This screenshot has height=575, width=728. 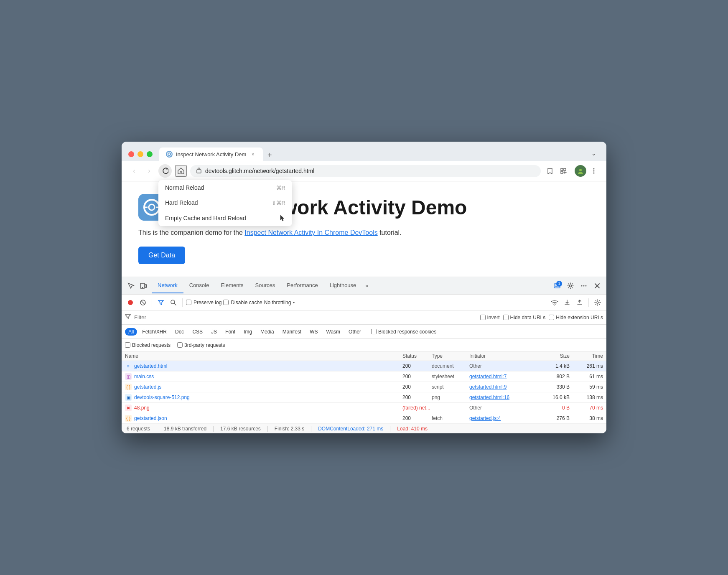 I want to click on row-size: 276 B, so click(x=553, y=418).